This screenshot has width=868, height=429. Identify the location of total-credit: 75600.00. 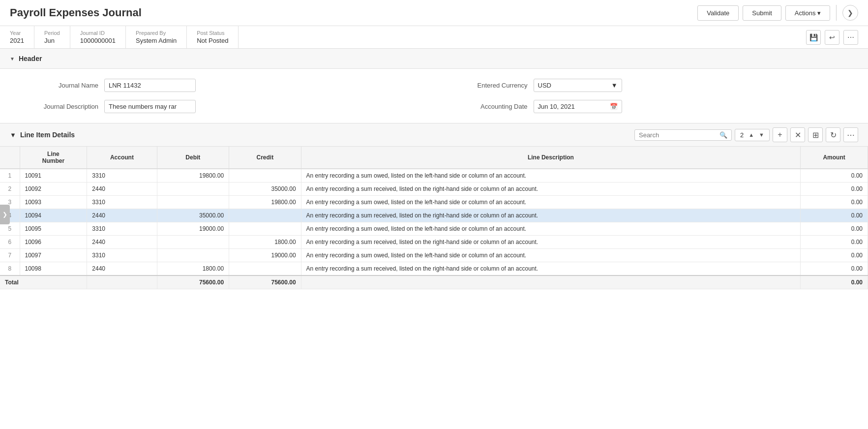
(266, 282).